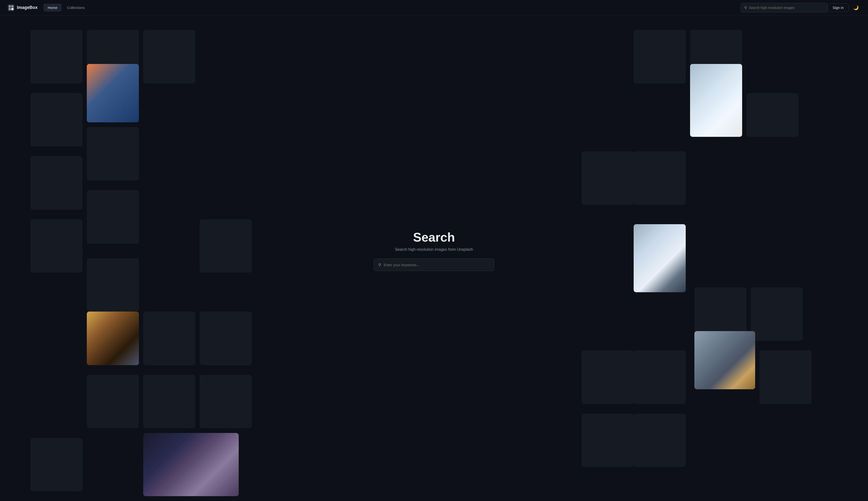  Describe the element at coordinates (838, 8) in the screenshot. I see `signin-button: Sign in` at that location.